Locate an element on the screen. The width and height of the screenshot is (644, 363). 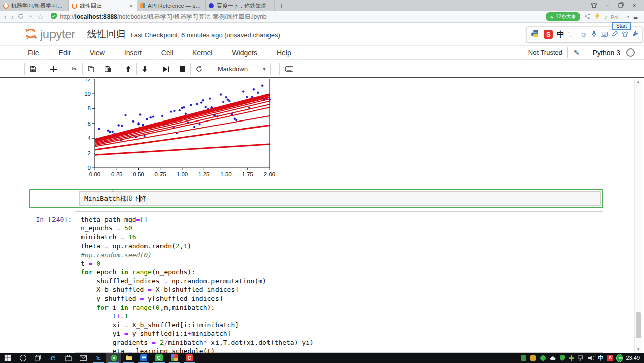
taskbar-app-start-icon is located at coordinates (8, 358).